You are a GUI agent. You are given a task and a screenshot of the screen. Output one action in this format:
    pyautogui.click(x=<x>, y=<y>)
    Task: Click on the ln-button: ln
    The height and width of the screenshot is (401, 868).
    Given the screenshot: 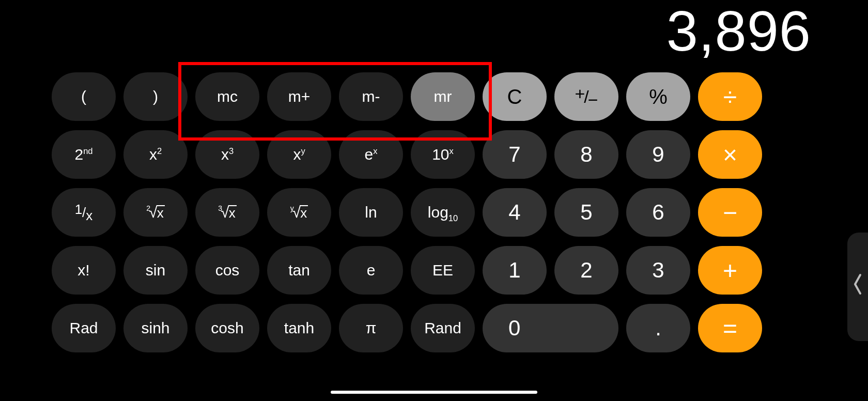 What is the action you would take?
    pyautogui.click(x=371, y=212)
    